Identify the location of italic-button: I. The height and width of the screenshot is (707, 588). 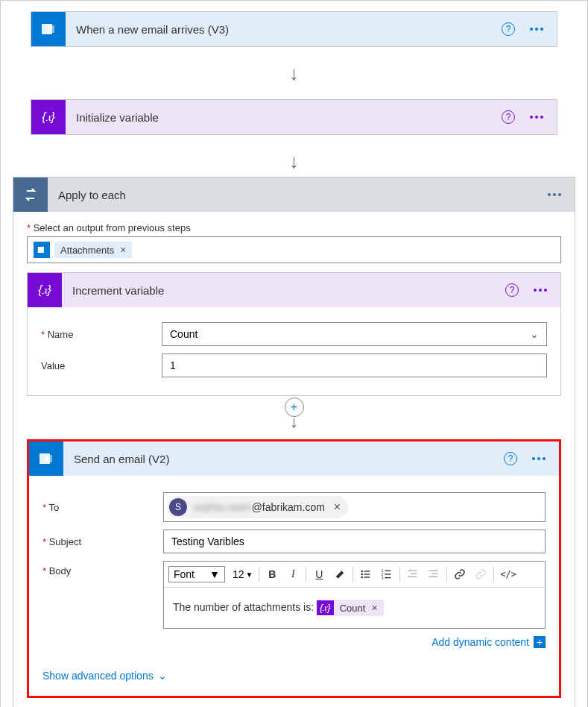
(293, 574).